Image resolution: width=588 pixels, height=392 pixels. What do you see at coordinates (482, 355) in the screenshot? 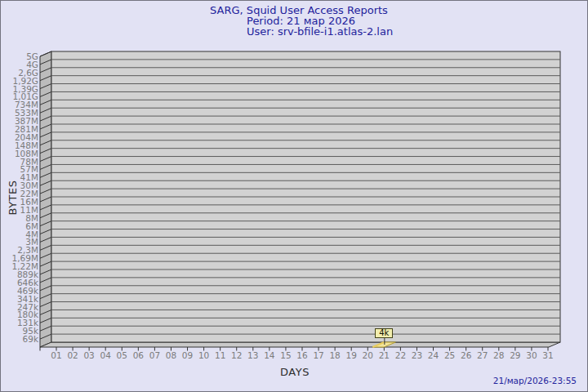
I see `x-tick-label: 27` at bounding box center [482, 355].